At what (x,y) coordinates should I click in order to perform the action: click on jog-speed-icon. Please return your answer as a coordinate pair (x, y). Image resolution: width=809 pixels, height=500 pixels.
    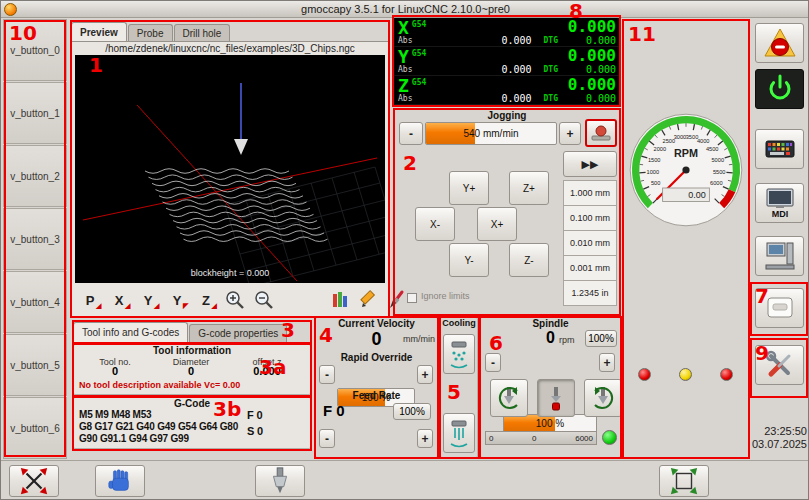
    Looking at the image, I should click on (601, 133).